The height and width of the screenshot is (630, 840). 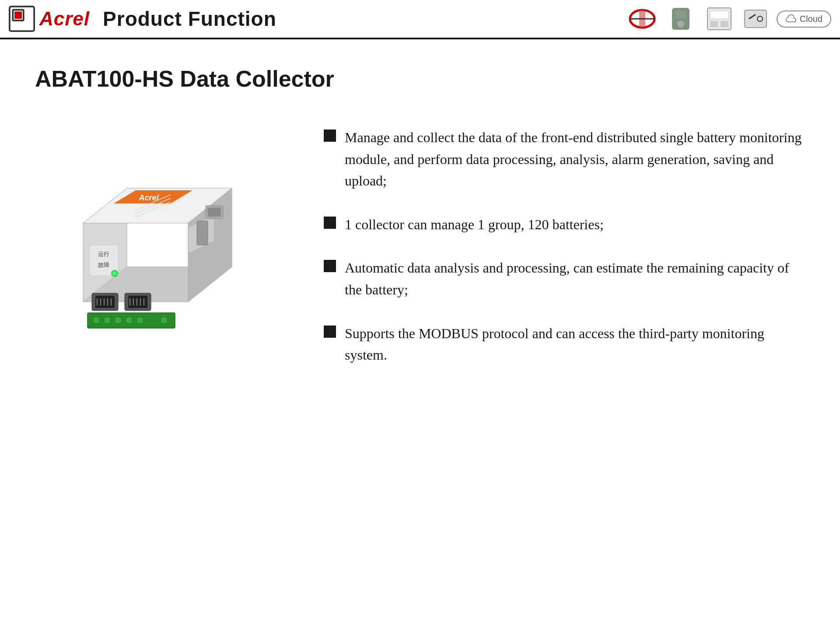 I want to click on feature-item-1: Manage and collect the data of the front…, so click(x=564, y=159).